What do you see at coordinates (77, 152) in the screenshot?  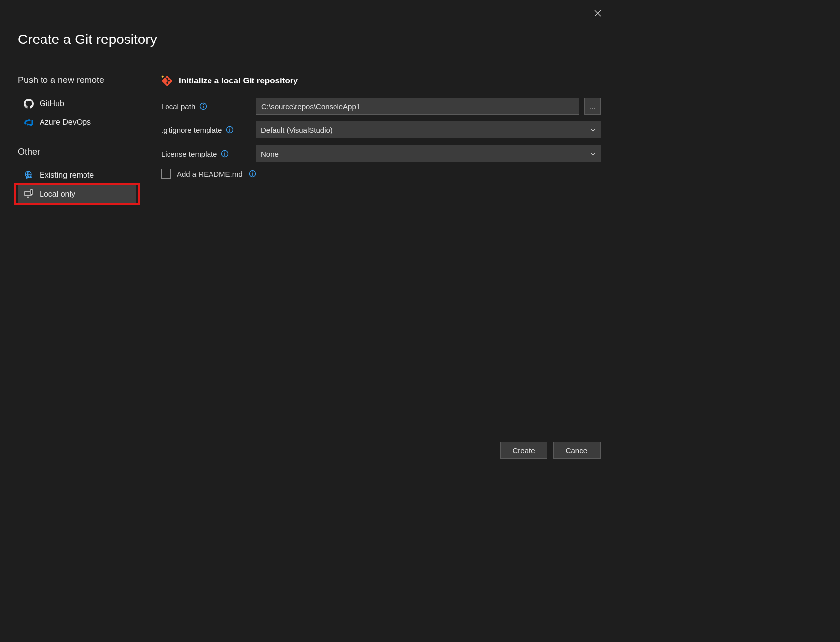 I see `sidebar-section-other: Other` at bounding box center [77, 152].